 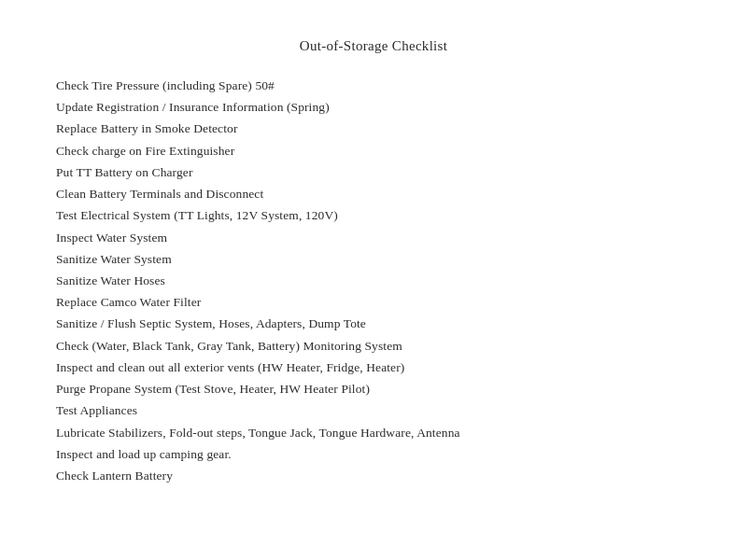 I want to click on page-title: Out-of-Storage Checklist, so click(x=374, y=46).